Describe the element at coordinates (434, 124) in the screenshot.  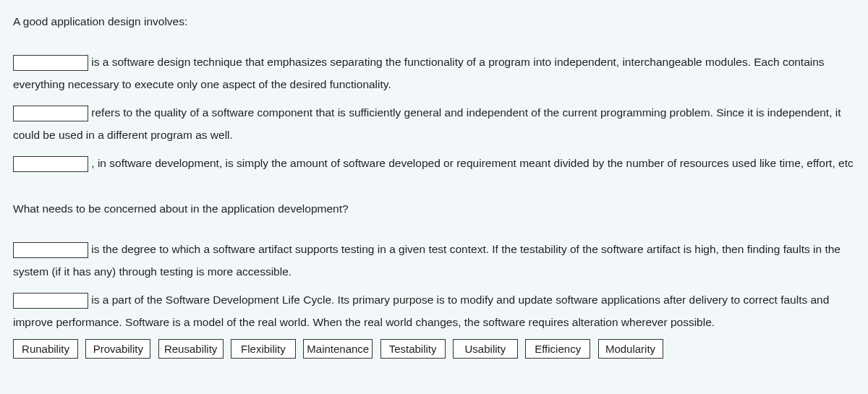
I see `paragraph-2: refers to the quality of a software comp…` at that location.